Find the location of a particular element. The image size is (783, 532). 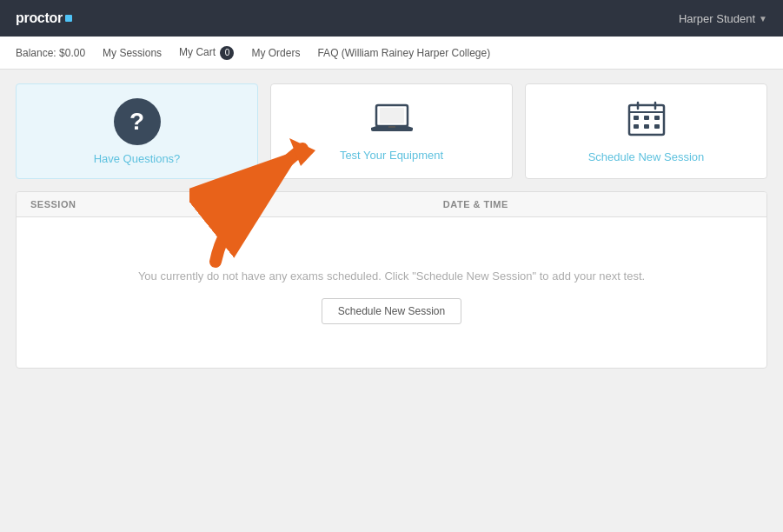

my-orders-link: My Orders is located at coordinates (275, 53).